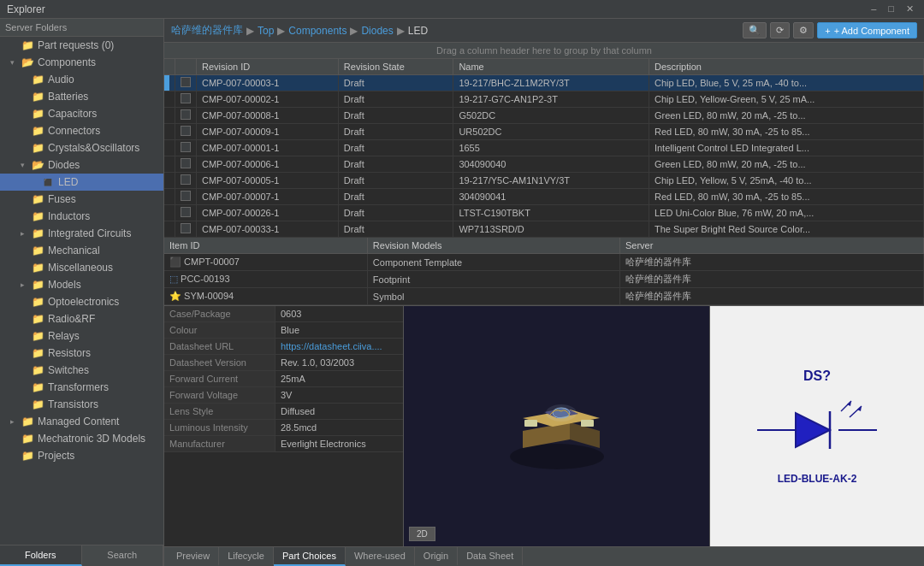 This screenshot has width=924, height=566. Describe the element at coordinates (82, 439) in the screenshot. I see `sidebar-item-mechatronic-3d-models: 📁Mechatronic 3D Models` at that location.